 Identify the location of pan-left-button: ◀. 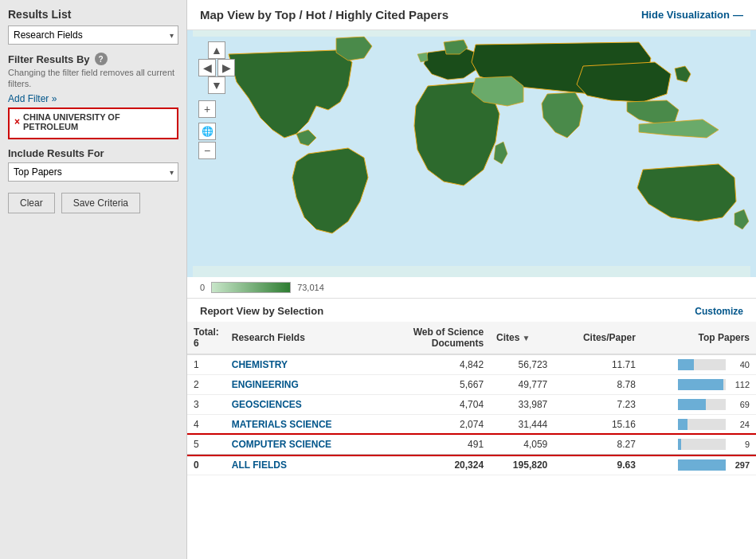
(207, 68).